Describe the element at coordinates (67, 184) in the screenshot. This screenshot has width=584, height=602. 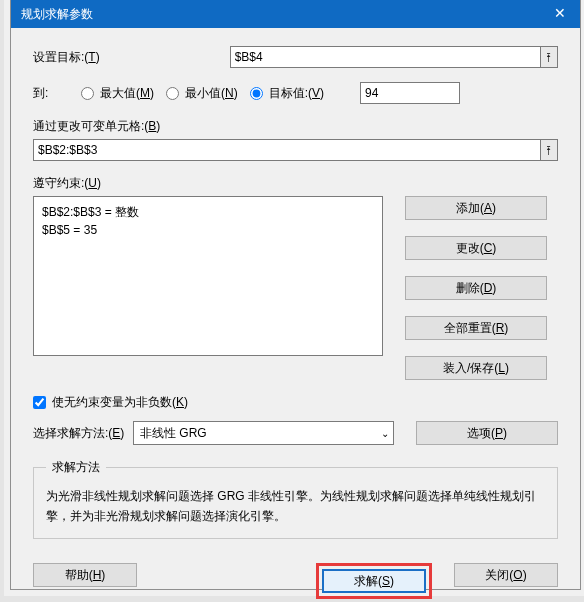
I see `constraints-label: 遵守约束:(U)` at that location.